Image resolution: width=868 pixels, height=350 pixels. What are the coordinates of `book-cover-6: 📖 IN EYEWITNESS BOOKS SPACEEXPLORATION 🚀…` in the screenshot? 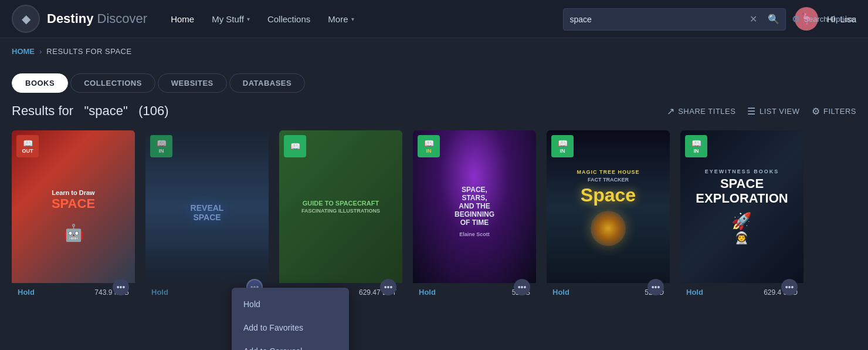 It's located at (742, 207).